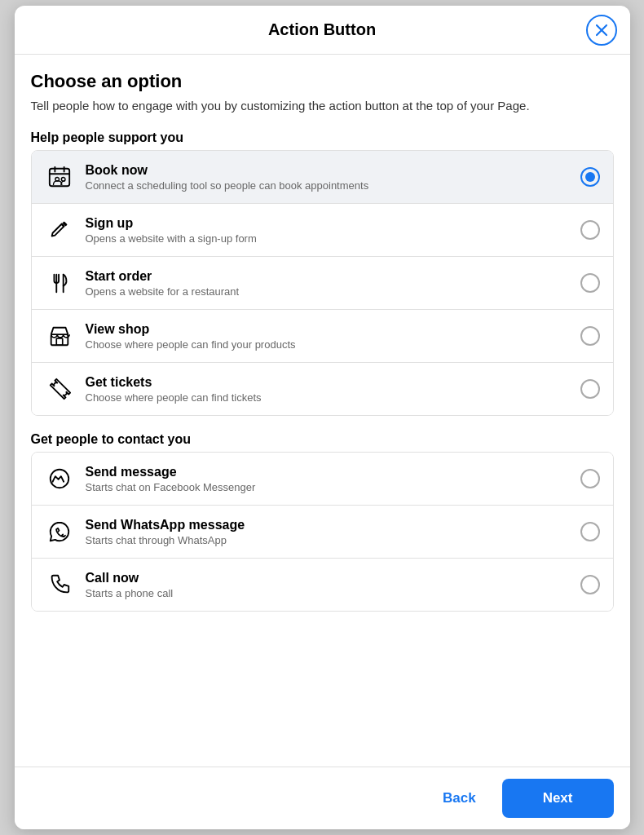 The width and height of the screenshot is (644, 835). What do you see at coordinates (323, 106) in the screenshot?
I see `section-description: Tell people how to engage with you by cu…` at bounding box center [323, 106].